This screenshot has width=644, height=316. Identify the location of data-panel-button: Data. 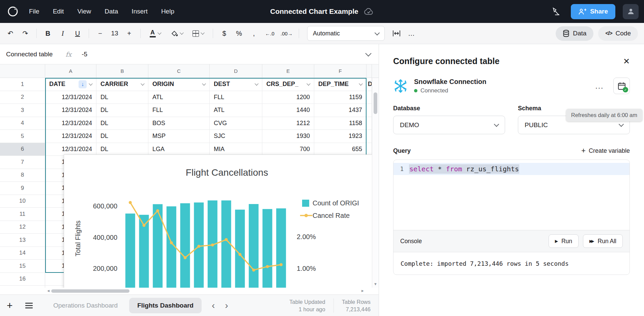
(575, 34).